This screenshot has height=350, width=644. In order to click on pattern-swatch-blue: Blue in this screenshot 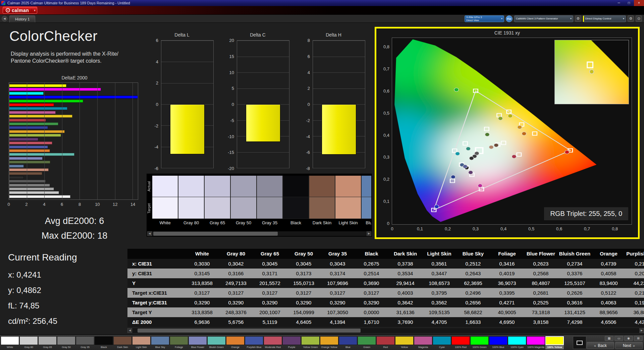, I will do `click(348, 343)`.